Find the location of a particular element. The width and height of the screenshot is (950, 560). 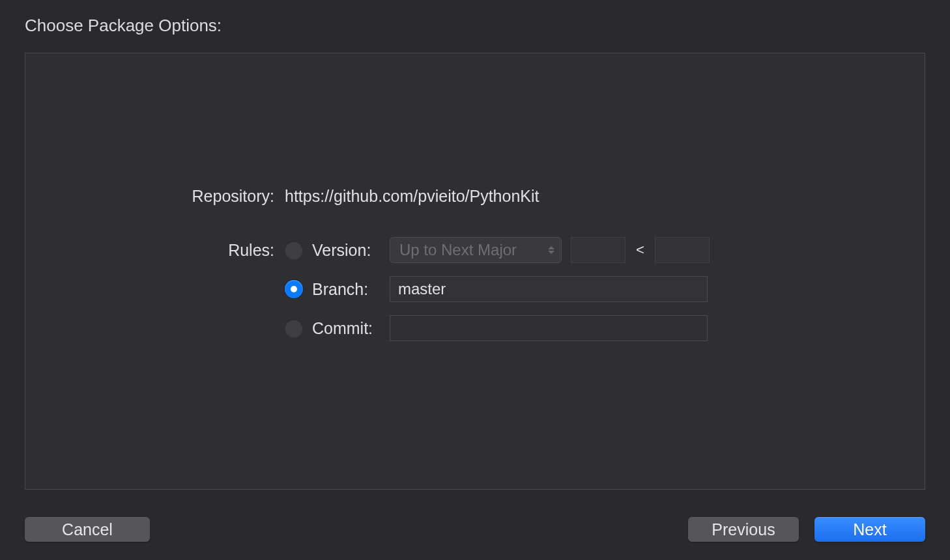

rules-label: Rules: is located at coordinates (163, 250).